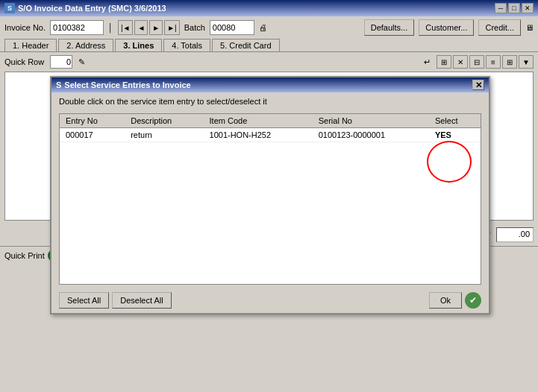  I want to click on cell-entry-no: 000017, so click(93, 136).